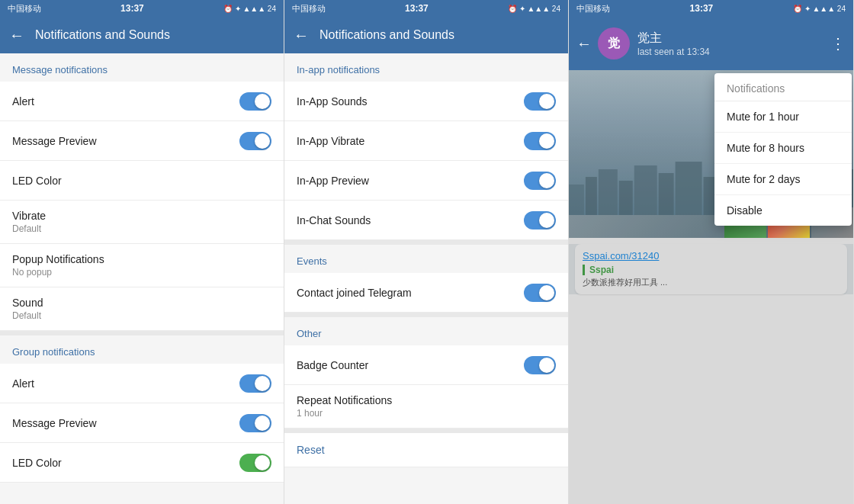 This screenshot has width=854, height=504. I want to click on status-icons-1: ⏰ ✦ ▲▲▲ 24, so click(250, 9).